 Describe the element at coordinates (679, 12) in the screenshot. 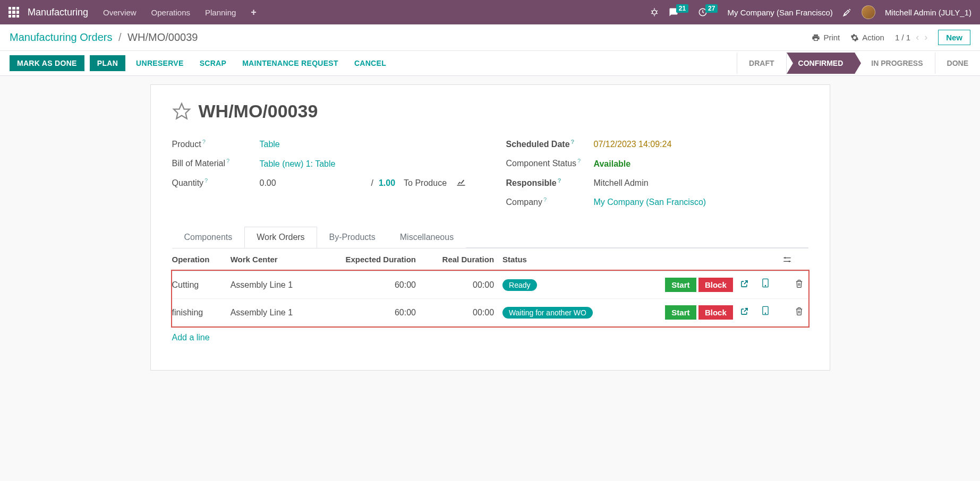

I see `messages-icon: 21` at that location.